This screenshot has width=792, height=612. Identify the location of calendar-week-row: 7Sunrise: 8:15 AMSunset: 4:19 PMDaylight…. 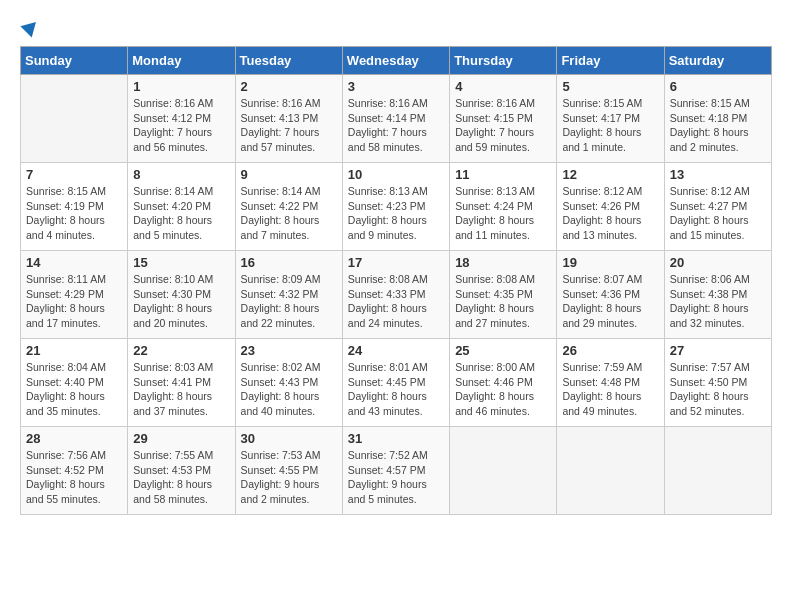
(396, 207).